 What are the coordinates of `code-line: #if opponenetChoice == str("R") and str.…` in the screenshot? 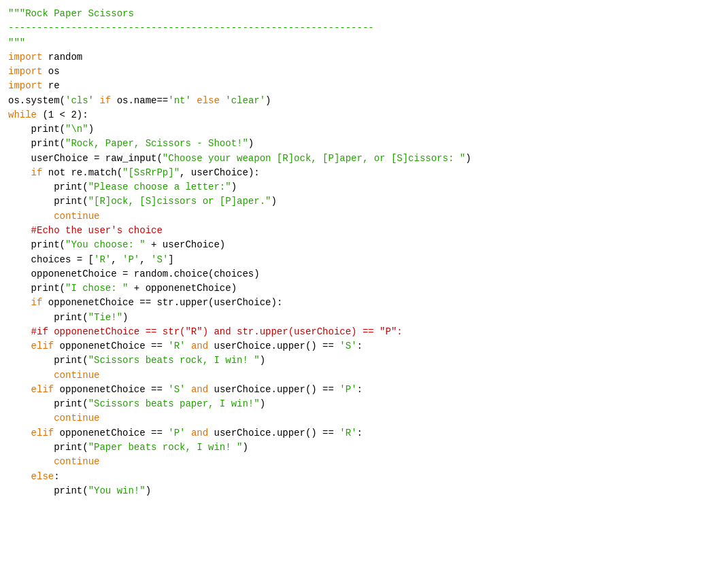 It's located at (351, 332).